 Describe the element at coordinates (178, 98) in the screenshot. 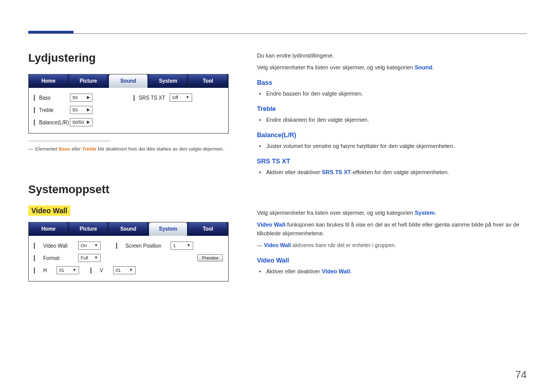

I see `srs-row: ▎ SRS TS XT Off▼` at that location.